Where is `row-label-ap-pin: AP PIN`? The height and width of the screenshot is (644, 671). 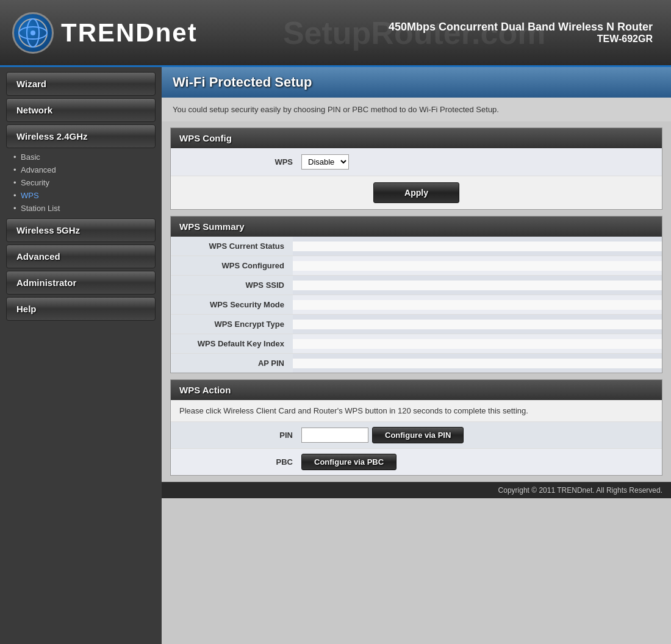
row-label-ap-pin: AP PIN is located at coordinates (232, 363).